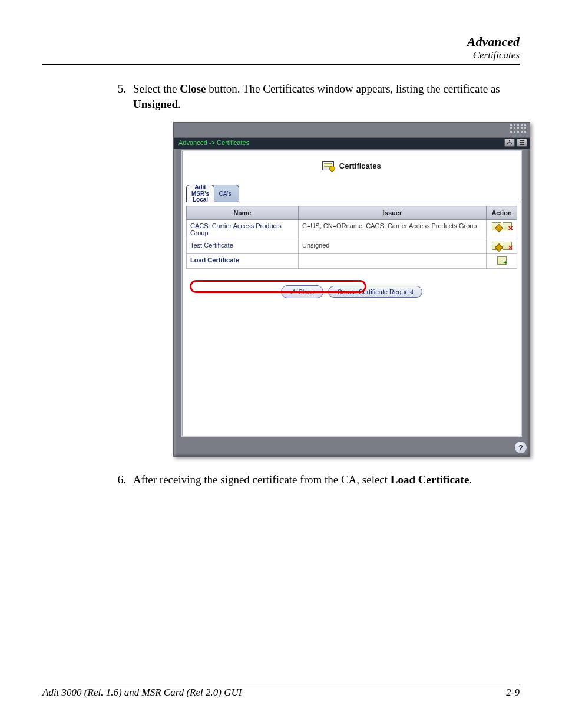 The image size is (562, 728). I want to click on col-action: Action, so click(502, 213).